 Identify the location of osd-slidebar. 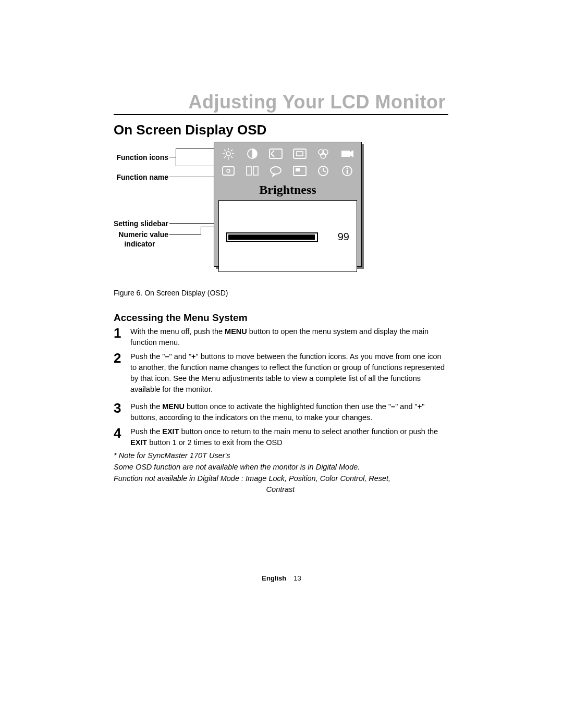
(272, 237).